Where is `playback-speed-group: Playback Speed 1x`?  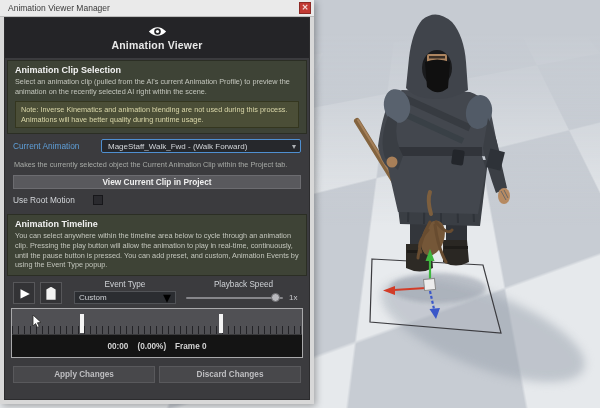
playback-speed-group: Playback Speed 1x is located at coordinates (244, 292).